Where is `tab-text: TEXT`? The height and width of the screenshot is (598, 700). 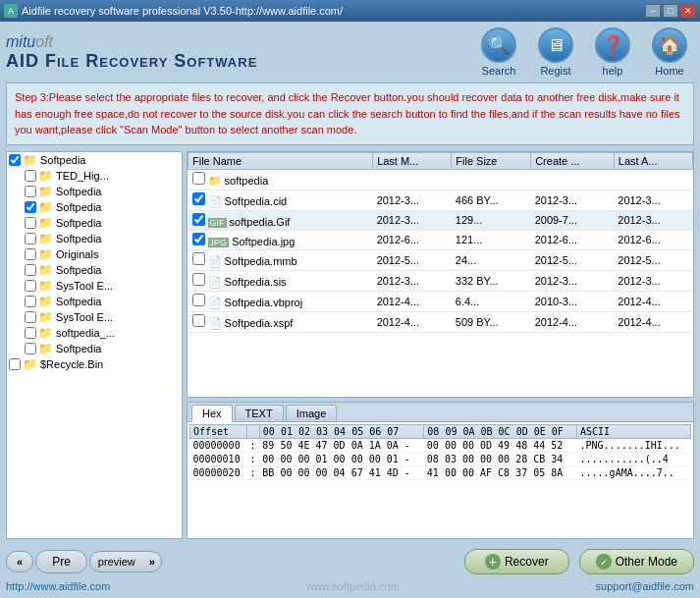
tab-text: TEXT is located at coordinates (259, 412).